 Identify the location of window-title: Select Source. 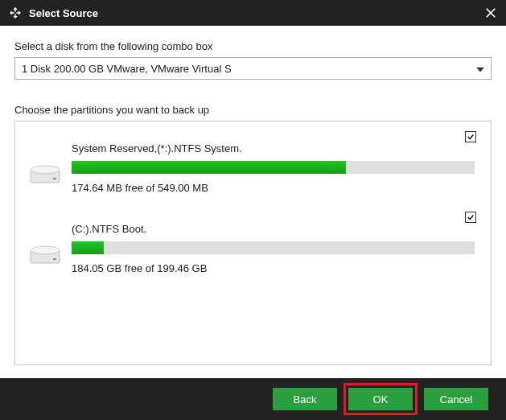
(254, 13).